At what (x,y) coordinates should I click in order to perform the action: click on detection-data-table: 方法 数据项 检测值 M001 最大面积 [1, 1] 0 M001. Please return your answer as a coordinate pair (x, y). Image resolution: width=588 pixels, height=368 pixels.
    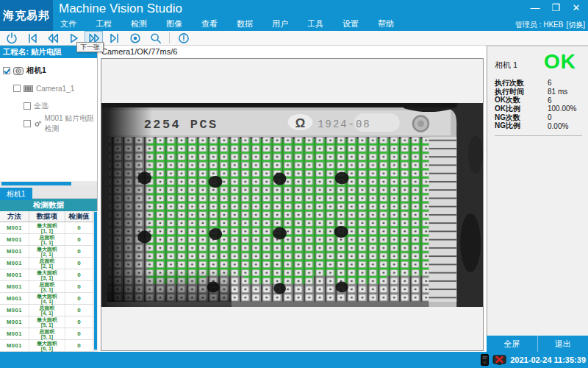
    Looking at the image, I should click on (49, 281).